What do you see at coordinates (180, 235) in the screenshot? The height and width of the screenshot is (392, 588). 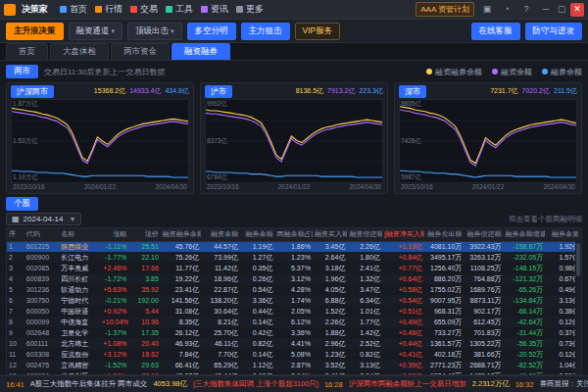 I see `column-header-5: 融资融券余额` at bounding box center [180, 235].